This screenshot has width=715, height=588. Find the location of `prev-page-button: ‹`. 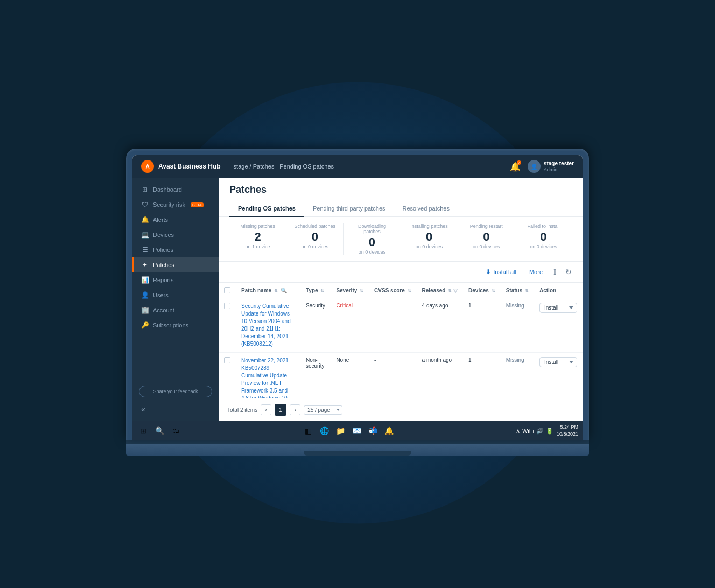

prev-page-button: ‹ is located at coordinates (266, 410).